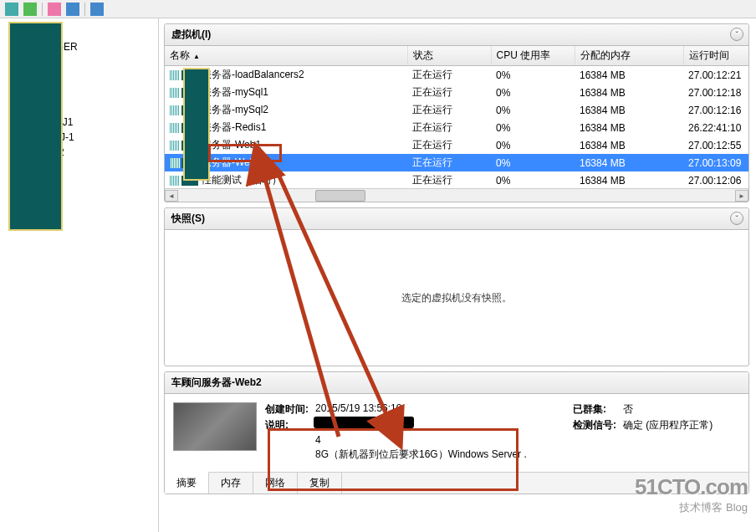 Image resolution: width=756 pixels, height=532 pixels. I want to click on scroll-thumb, so click(340, 196).